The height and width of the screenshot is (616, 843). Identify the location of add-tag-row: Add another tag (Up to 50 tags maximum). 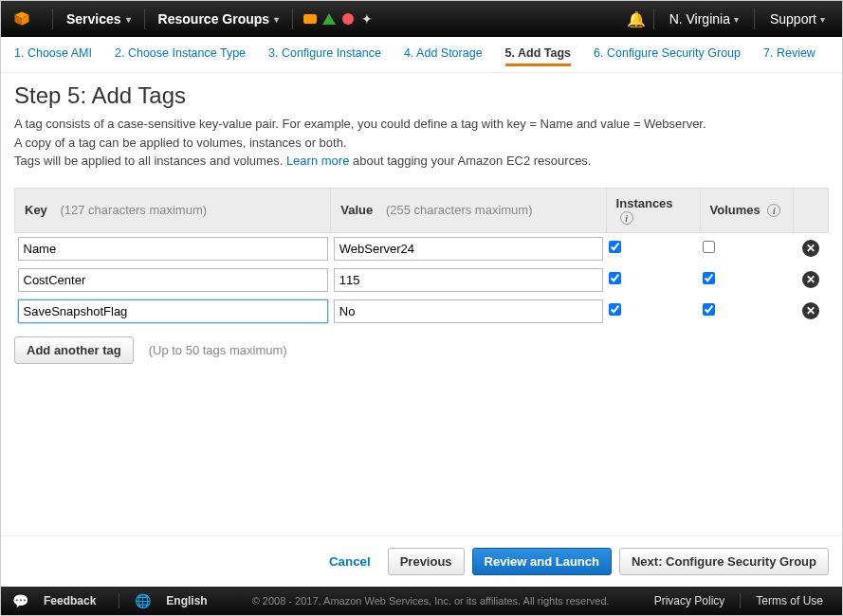
(421, 351).